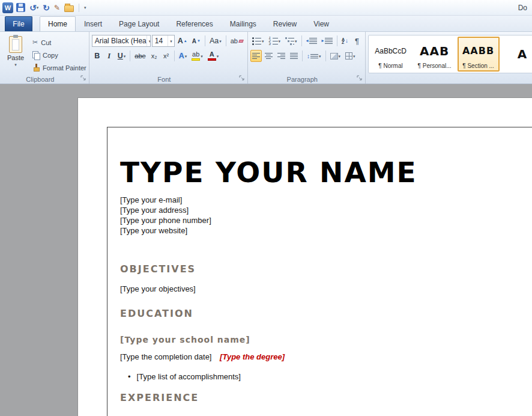 This screenshot has height=416, width=532. What do you see at coordinates (84, 78) in the screenshot?
I see `clipboard-dialog-launcher-icon` at bounding box center [84, 78].